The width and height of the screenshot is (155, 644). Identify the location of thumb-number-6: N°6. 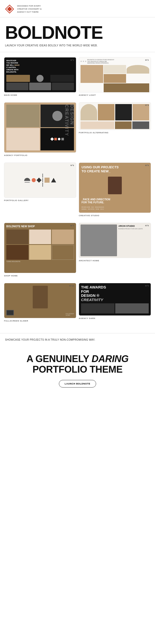
(72, 165).